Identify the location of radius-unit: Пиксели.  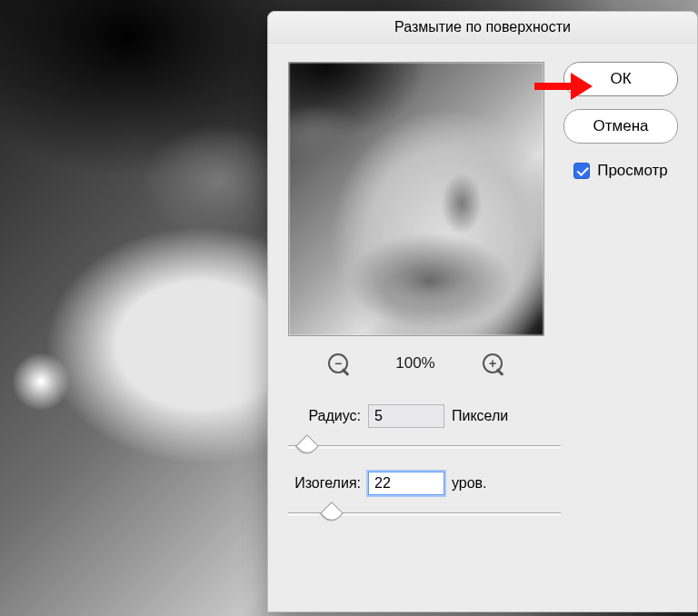
(480, 416).